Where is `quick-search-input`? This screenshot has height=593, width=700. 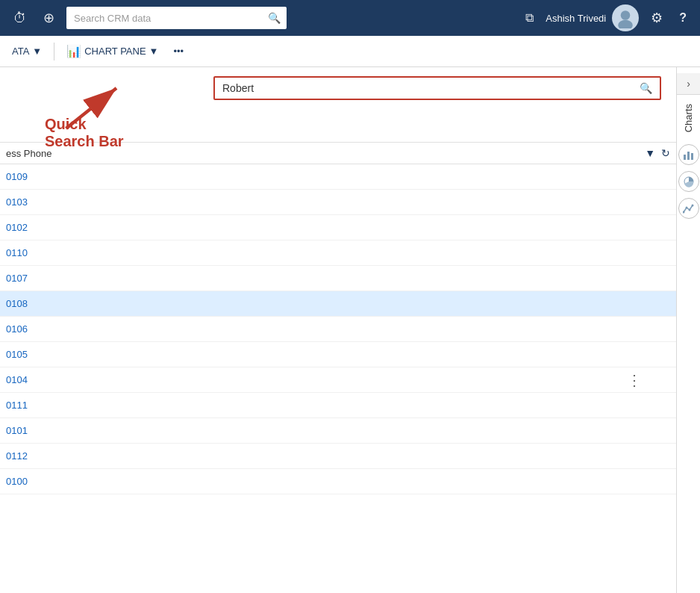 quick-search-input is located at coordinates (424, 88).